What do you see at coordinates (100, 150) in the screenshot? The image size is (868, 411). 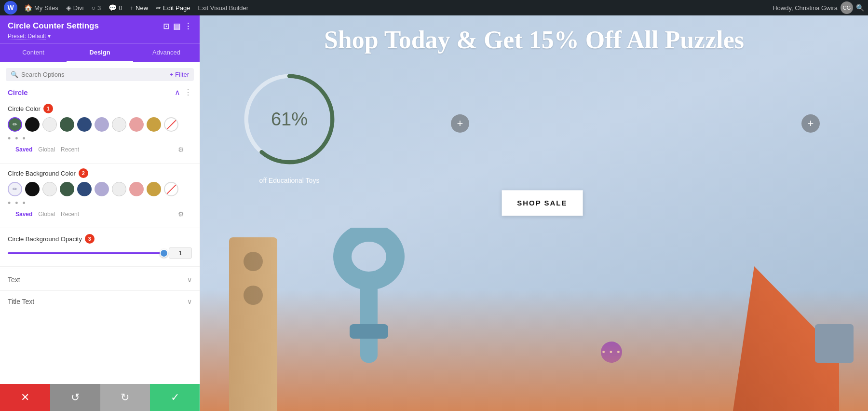 I see `swatch-row-1: Saved Global Recent ⚙` at bounding box center [100, 150].